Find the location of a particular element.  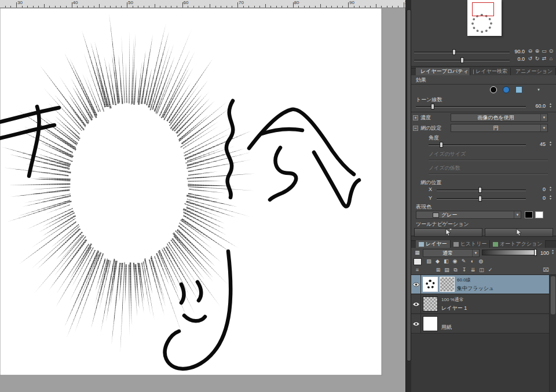

angle-spinner: ▲ ▼ is located at coordinates (550, 144).